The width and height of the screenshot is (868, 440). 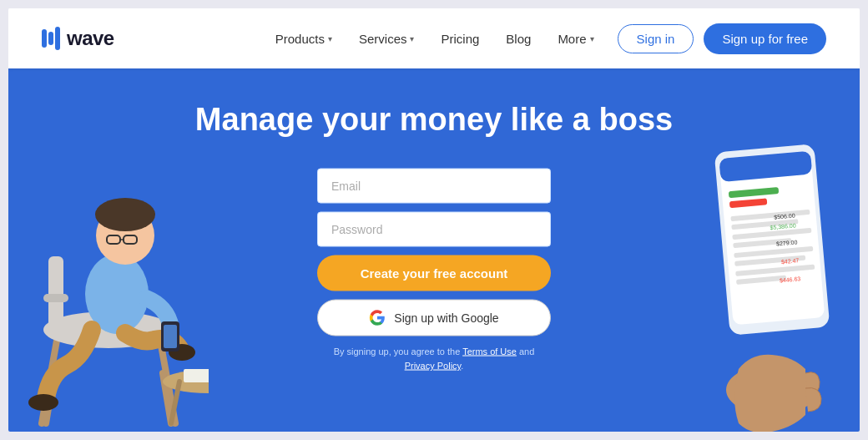 What do you see at coordinates (51, 38) in the screenshot?
I see `logo-icon` at bounding box center [51, 38].